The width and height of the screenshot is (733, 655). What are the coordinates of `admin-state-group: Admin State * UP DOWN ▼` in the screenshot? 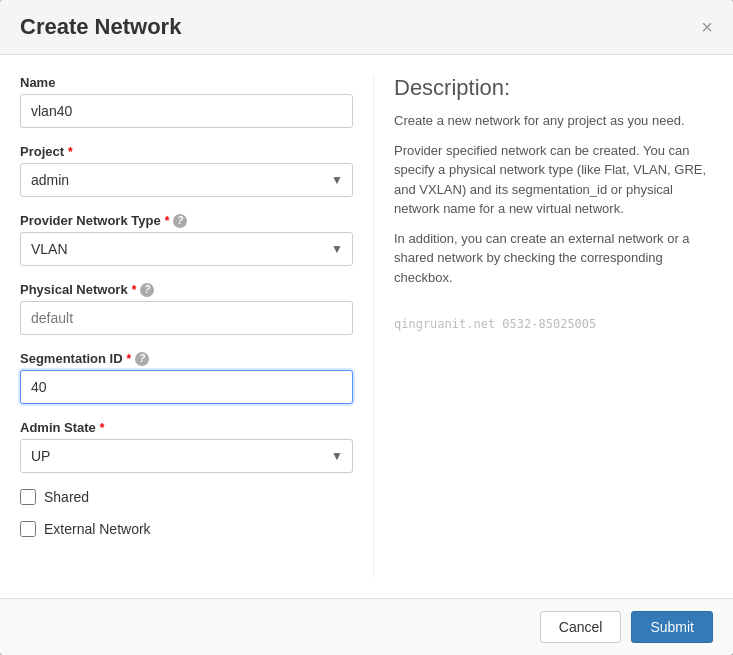 It's located at (186, 446).